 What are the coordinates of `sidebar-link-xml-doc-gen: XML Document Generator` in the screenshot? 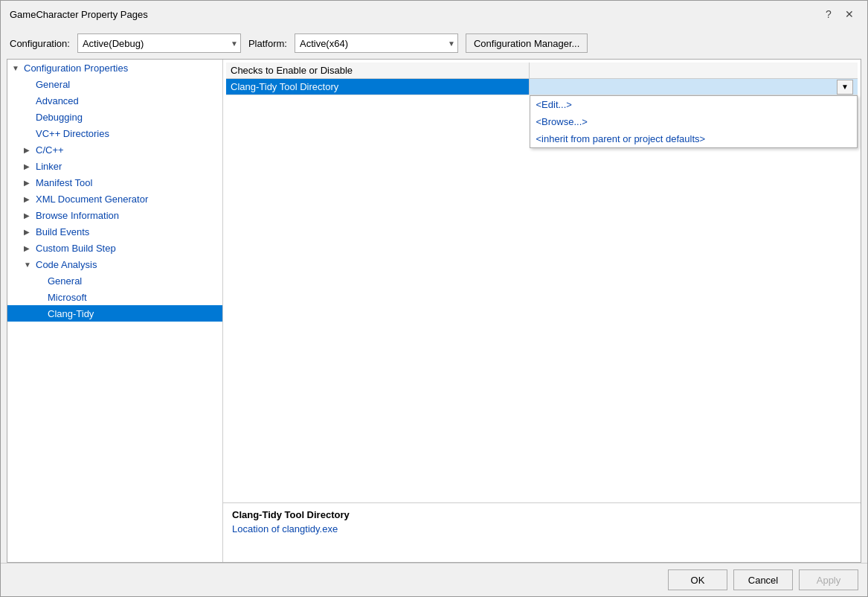 It's located at (92, 199).